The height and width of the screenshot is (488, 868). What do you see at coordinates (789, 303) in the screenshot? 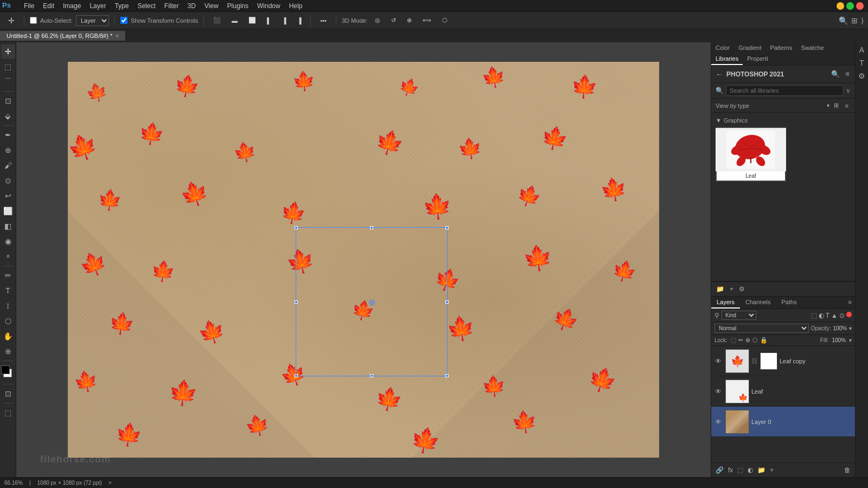
I see `tab-paths: Paths` at bounding box center [789, 303].